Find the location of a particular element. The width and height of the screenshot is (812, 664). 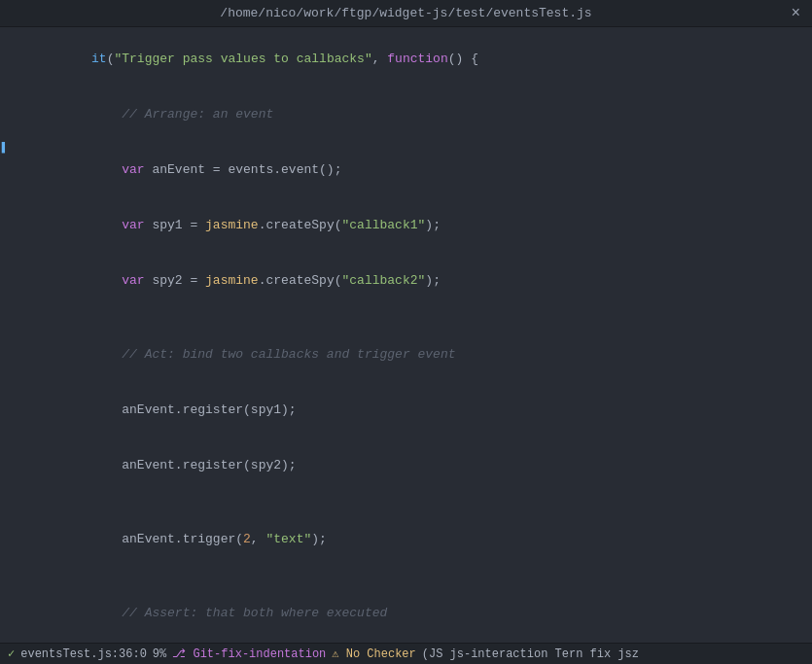

line-content: it("Trigger pass values to callbacks", f… is located at coordinates (410, 58).